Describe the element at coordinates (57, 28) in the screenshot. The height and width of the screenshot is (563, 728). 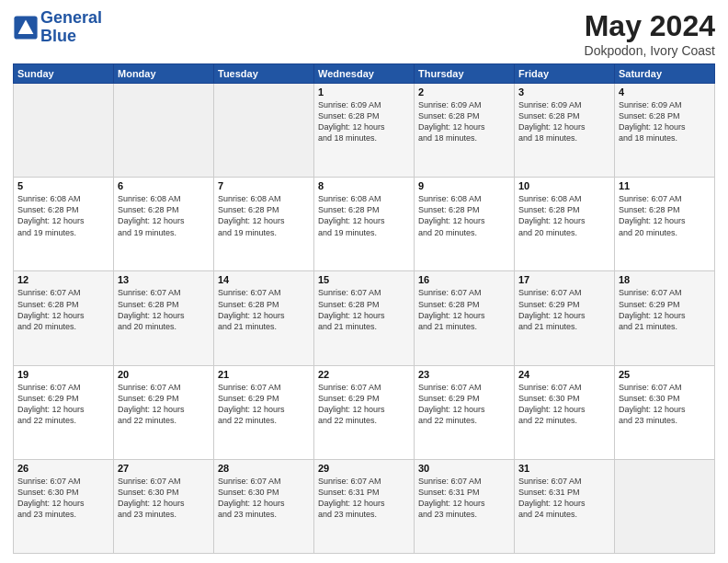
I see `logo: General Blue` at that location.